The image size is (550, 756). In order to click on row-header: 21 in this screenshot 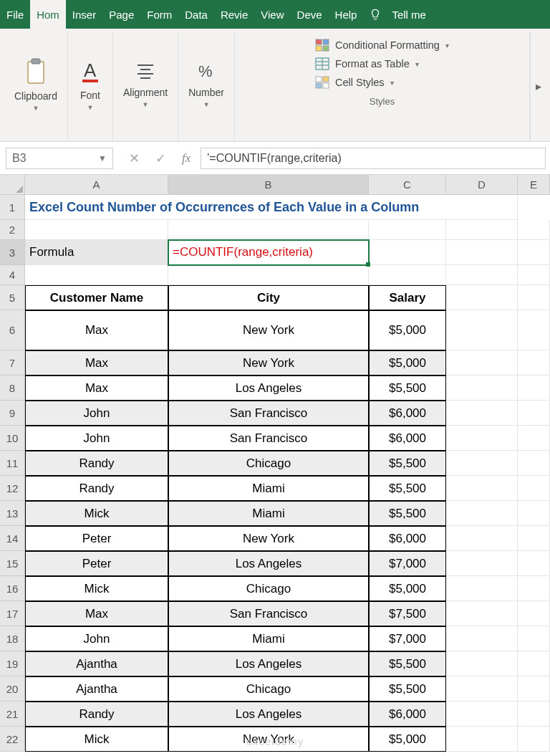, I will do `click(13, 714)`.